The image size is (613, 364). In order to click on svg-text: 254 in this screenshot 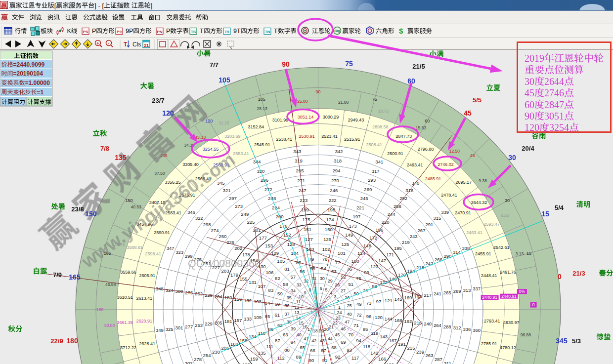, I will do `click(207, 356)`.